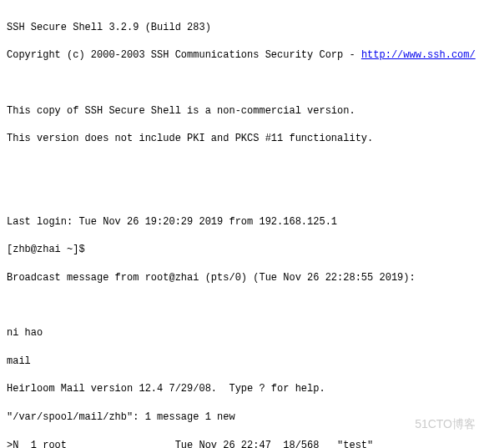 The height and width of the screenshot is (448, 484). Describe the element at coordinates (242, 222) in the screenshot. I see `last-login: Last login: Tue Nov 26 19:20:29 2019 fro…` at that location.